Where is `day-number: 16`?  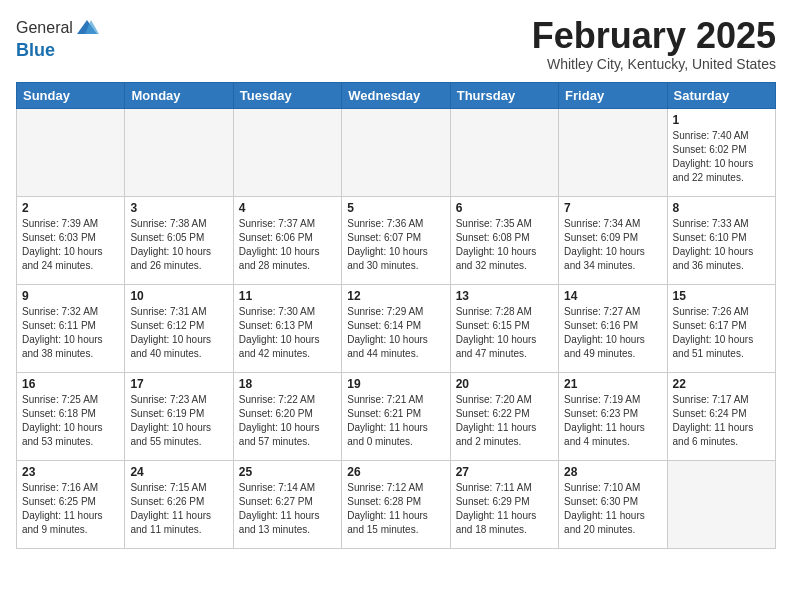 day-number: 16 is located at coordinates (70, 384).